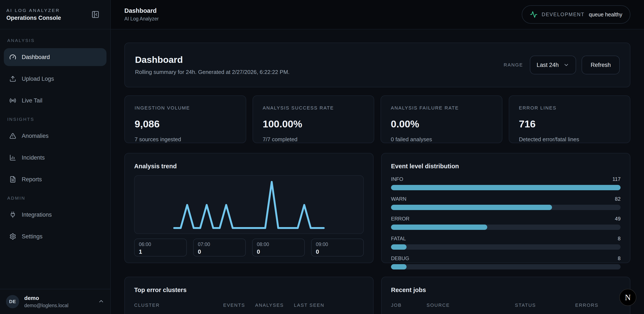 The height and width of the screenshot is (314, 644). Describe the element at coordinates (506, 208) in the screenshot. I see `event-level-distribution-card: Event level distribution INFO 117 WARN 8…` at that location.